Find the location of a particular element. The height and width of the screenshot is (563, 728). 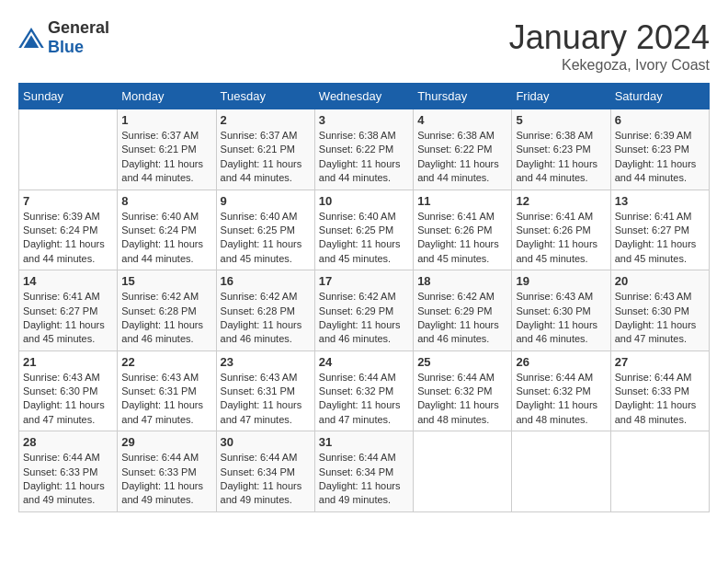

page-header: General Blue January 2024 Kekegoza, Ivor… is located at coordinates (364, 46).